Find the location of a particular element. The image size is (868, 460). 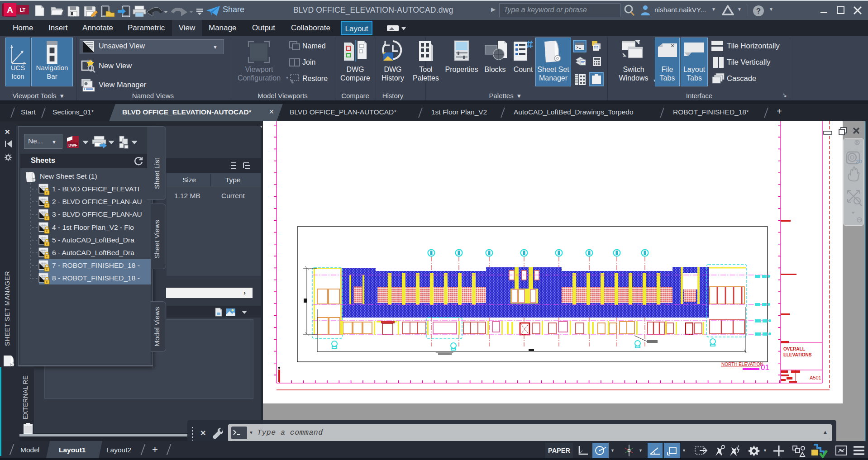

svg-text: A501 is located at coordinates (816, 378).